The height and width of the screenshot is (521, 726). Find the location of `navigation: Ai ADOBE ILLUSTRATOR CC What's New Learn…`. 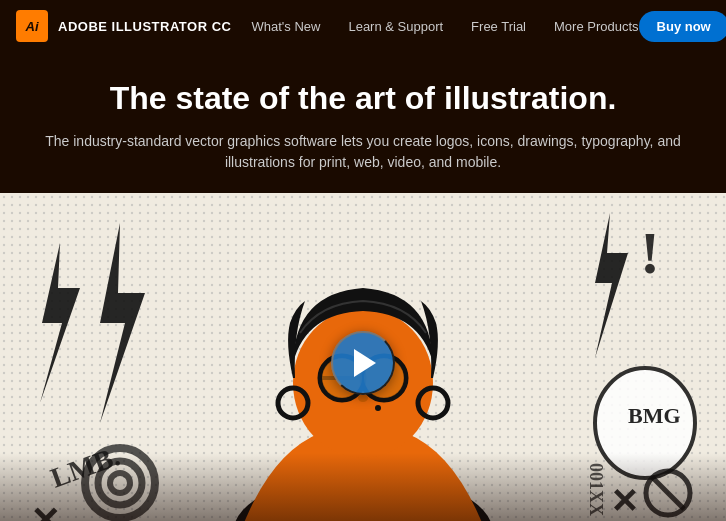

navigation: Ai ADOBE ILLUSTRATOR CC What's New Learn… is located at coordinates (363, 26).